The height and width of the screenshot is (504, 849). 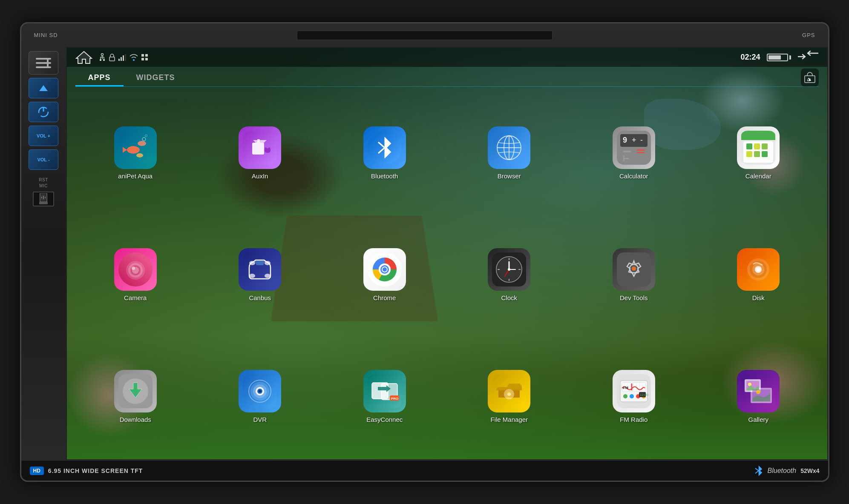 What do you see at coordinates (634, 396) in the screenshot?
I see `app-fmradio: FM 12:00 FM Radio` at bounding box center [634, 396].